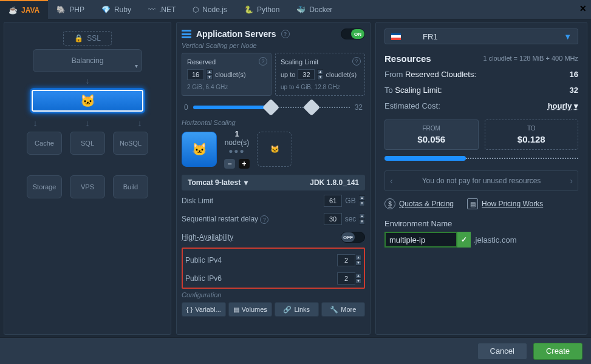  Describe the element at coordinates (358, 278) in the screenshot. I see `ipv6-stepper: ▲▼` at that location.